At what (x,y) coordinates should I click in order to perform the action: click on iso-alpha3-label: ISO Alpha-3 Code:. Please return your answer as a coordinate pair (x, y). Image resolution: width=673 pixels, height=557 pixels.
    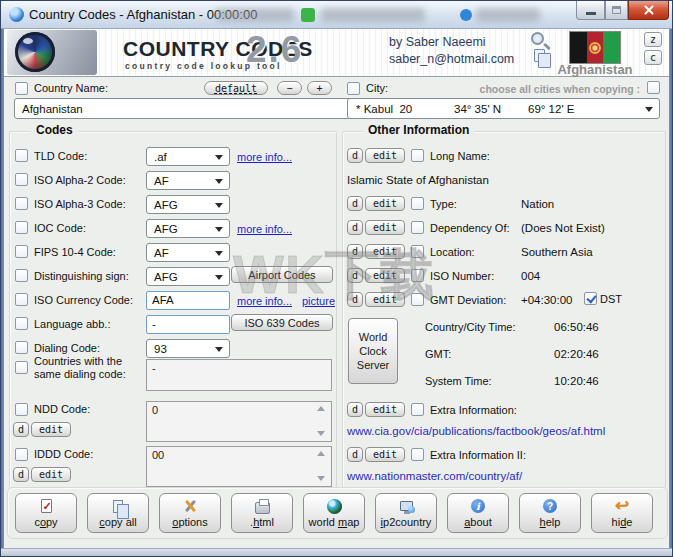
    Looking at the image, I should click on (80, 204).